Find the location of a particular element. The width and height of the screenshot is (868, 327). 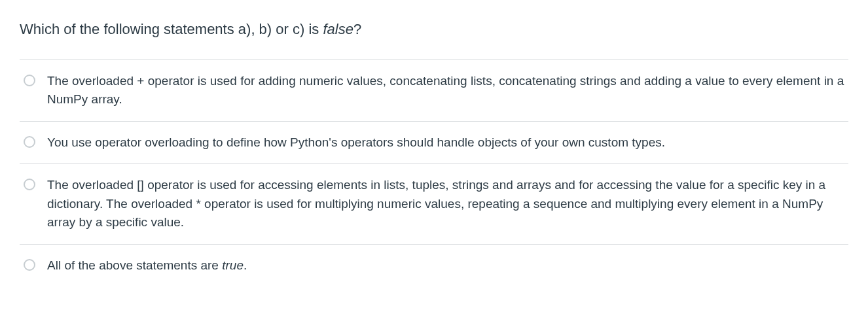

option-row: All of the above statements are true. is located at coordinates (434, 266).